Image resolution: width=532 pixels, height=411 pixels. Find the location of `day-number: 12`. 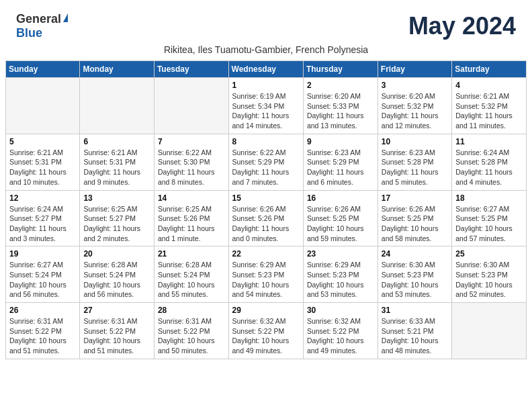

day-number: 12 is located at coordinates (43, 198).